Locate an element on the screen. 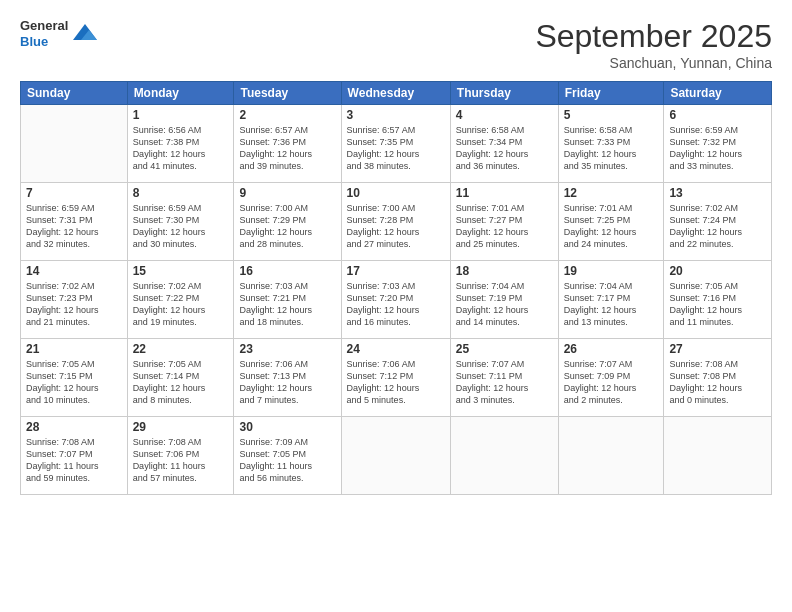  day-info: Sunrise: 7:00 AM Sunset: 7:28 PM Dayligh… is located at coordinates (396, 226).